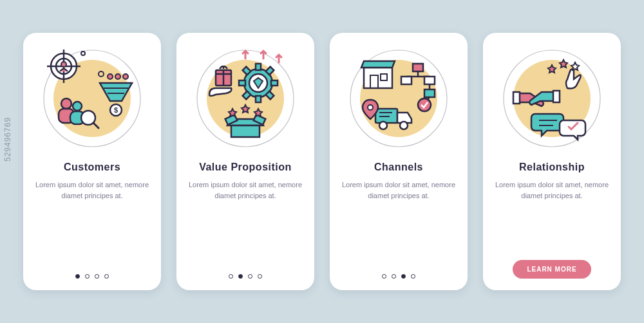 Image resolution: width=644 pixels, height=323 pixels. I want to click on card-title: Relationship, so click(552, 167).